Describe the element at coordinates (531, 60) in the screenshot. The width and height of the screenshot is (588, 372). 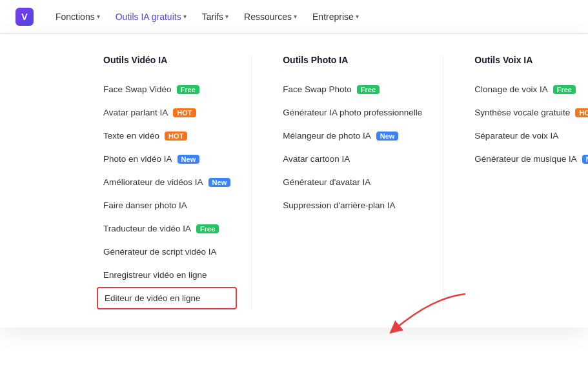
I see `column-title-2: Outils Voix IA` at that location.